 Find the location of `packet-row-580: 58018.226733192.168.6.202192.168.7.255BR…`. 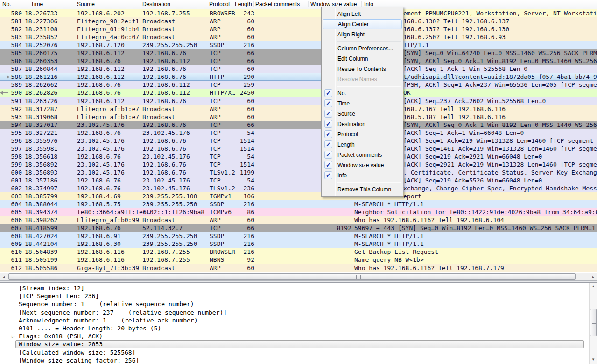

packet-row-580: 58018.226733192.168.6.202192.168.7.255BR… is located at coordinates (299, 13).